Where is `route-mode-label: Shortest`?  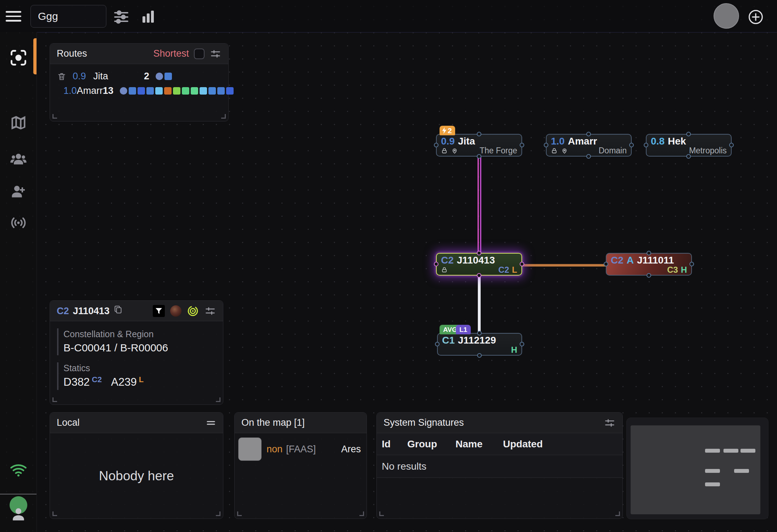
route-mode-label: Shortest is located at coordinates (171, 54).